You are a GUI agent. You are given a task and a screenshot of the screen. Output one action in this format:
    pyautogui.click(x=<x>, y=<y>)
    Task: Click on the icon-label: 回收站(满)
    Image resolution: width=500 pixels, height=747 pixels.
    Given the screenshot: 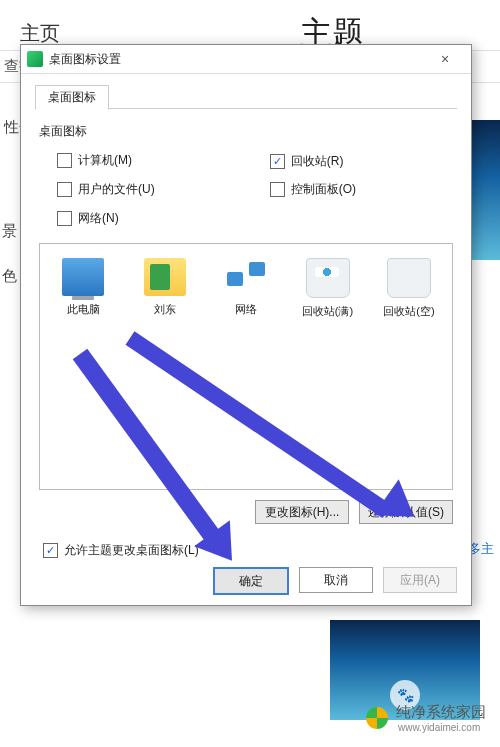 What is the action you would take?
    pyautogui.click(x=328, y=312)
    